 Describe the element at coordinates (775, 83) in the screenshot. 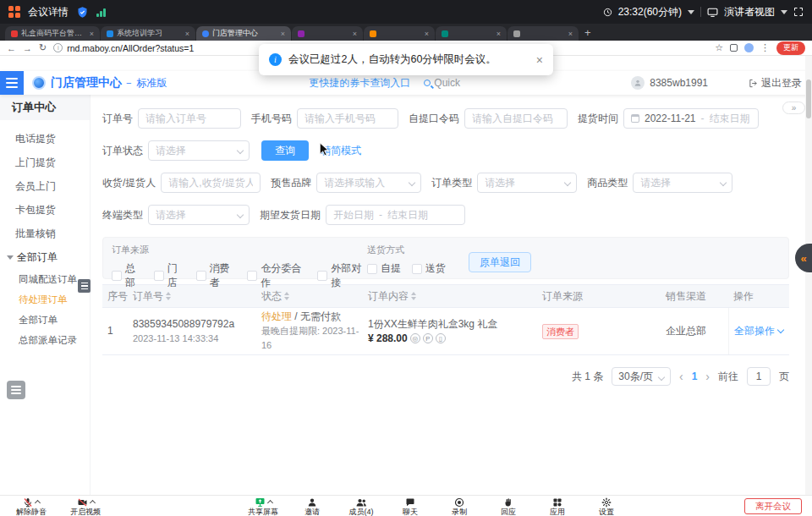

I see `logout-button: 退出登录` at that location.